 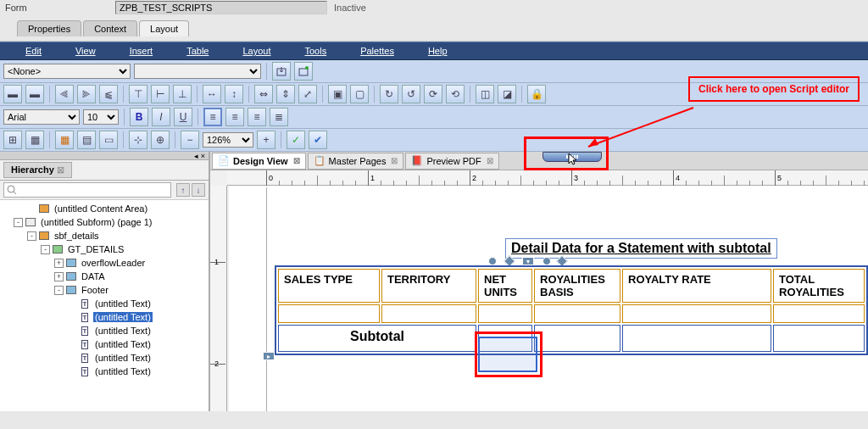 What do you see at coordinates (37, 170) in the screenshot?
I see `hierarchy-tab: Hierarchy ⊠` at bounding box center [37, 170].